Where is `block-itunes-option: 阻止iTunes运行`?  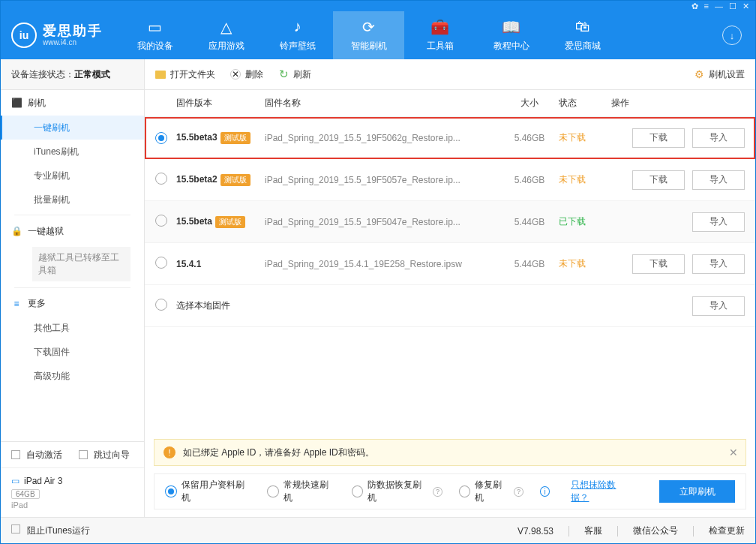 block-itunes-option: 阻止iTunes运行 is located at coordinates (51, 531).